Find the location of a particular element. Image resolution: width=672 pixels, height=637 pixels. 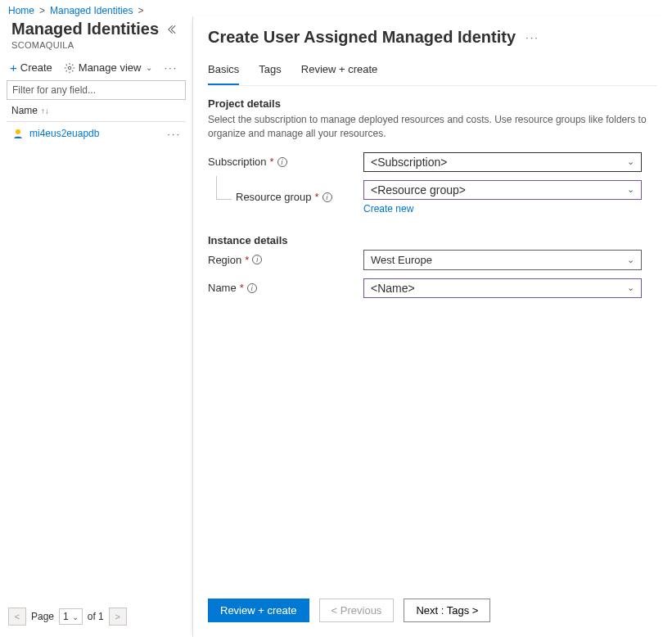

pager-total: of 1 is located at coordinates (96, 617).